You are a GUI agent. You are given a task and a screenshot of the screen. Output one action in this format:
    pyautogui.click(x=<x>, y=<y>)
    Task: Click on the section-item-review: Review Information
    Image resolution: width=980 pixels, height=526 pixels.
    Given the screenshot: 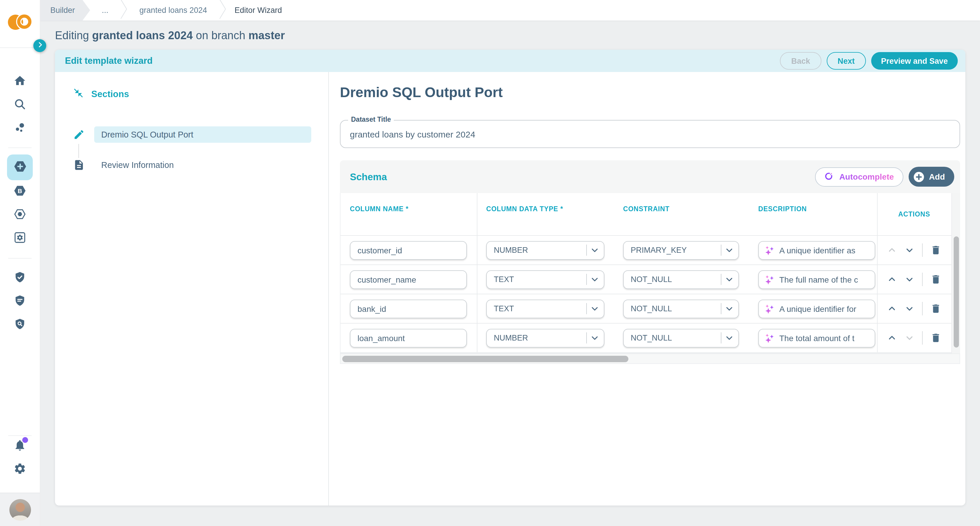 What is the action you would take?
    pyautogui.click(x=201, y=165)
    